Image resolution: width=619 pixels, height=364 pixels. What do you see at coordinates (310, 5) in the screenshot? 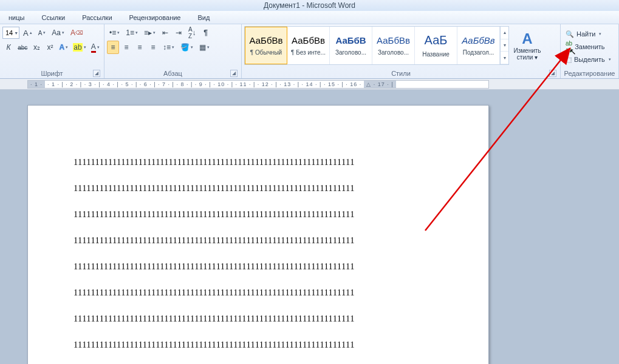
I see `window-title: Документ1 - Microsoft Word` at bounding box center [310, 5].